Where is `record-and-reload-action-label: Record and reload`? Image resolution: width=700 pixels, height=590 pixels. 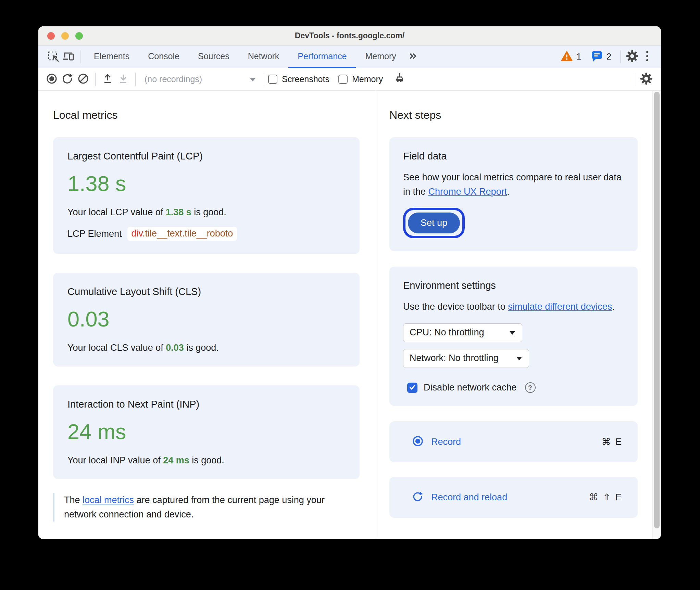
record-and-reload-action-label: Record and reload is located at coordinates (469, 498).